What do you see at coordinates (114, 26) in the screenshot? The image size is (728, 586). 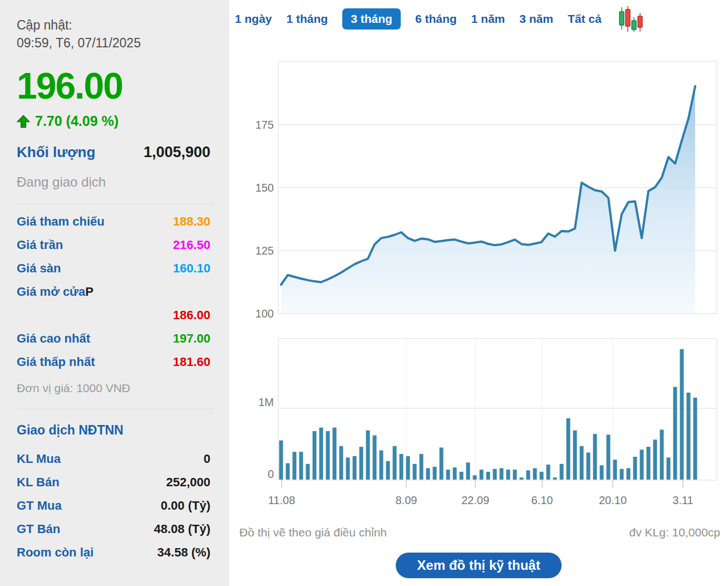 I see `updated-label: Cập nhật:` at bounding box center [114, 26].